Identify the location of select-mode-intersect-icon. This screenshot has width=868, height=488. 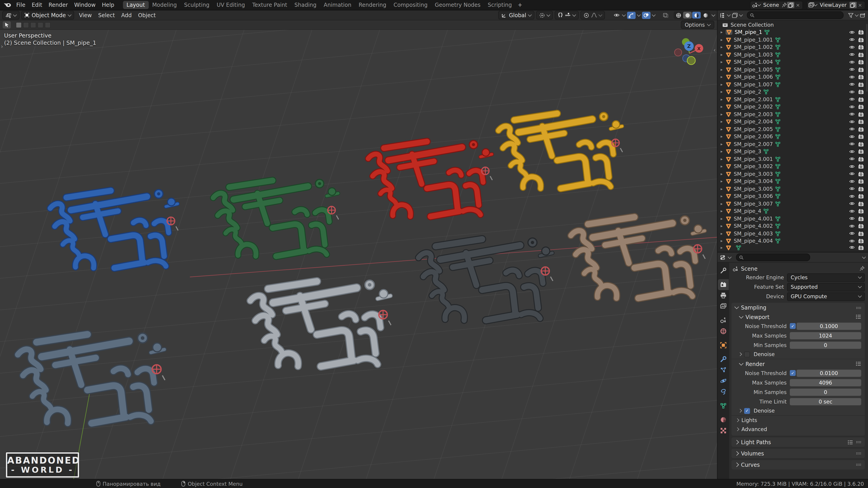
(48, 25).